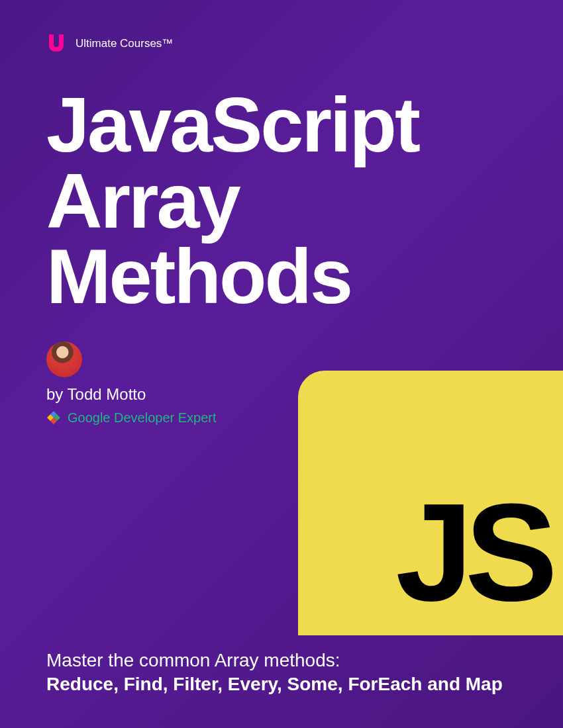 This screenshot has width=563, height=728. I want to click on brand-logo-icon, so click(56, 44).